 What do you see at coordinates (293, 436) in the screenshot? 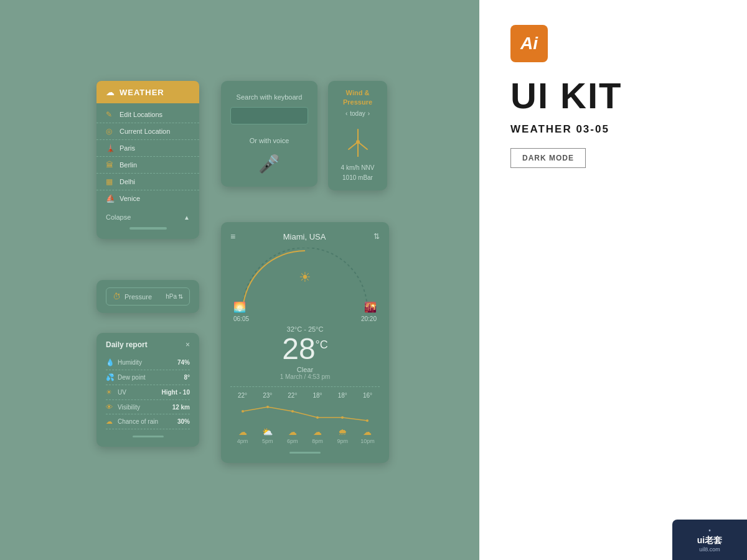
I see `hourly-col-3: ☁ 6pm` at bounding box center [293, 436].